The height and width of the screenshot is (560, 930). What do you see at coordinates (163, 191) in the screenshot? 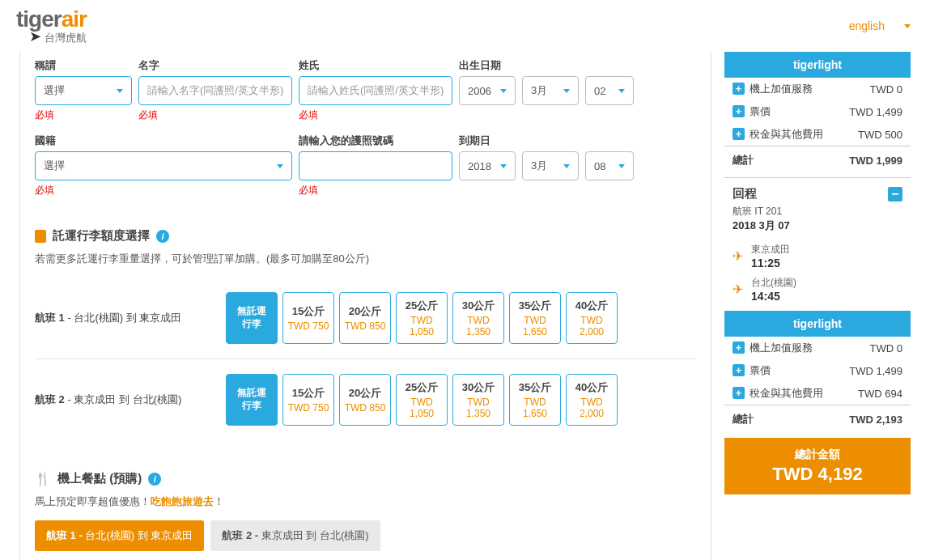
I see `nationality-error: 必填` at bounding box center [163, 191].